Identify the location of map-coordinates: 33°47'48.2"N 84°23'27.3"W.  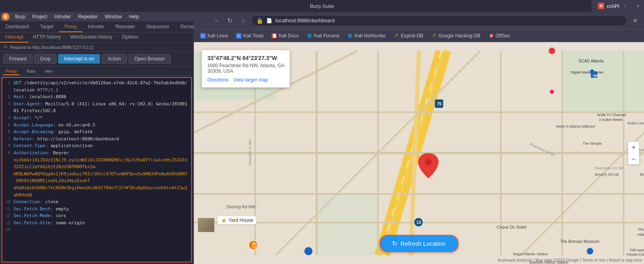
(246, 58).